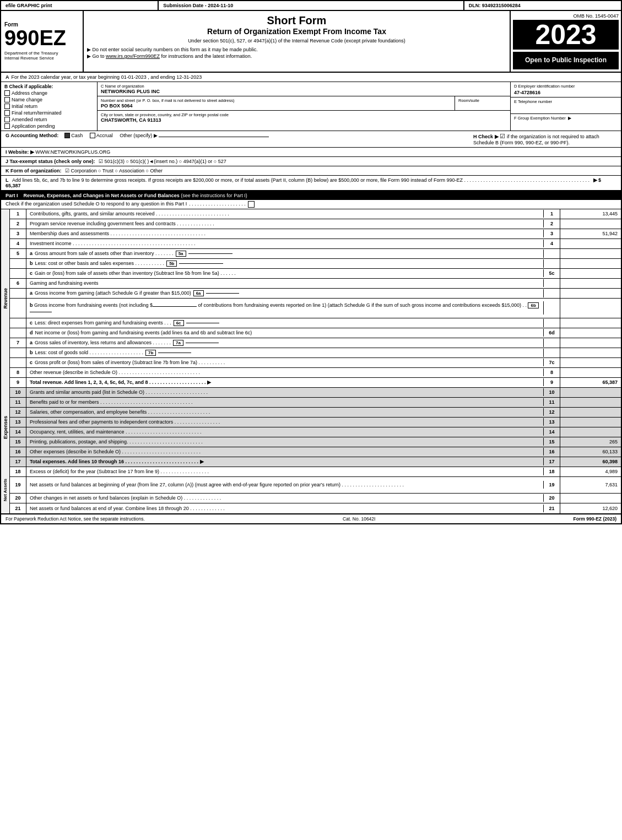  Describe the element at coordinates (285, 283) in the screenshot. I see `row-desc-6: Gaming and fundraising events` at that location.